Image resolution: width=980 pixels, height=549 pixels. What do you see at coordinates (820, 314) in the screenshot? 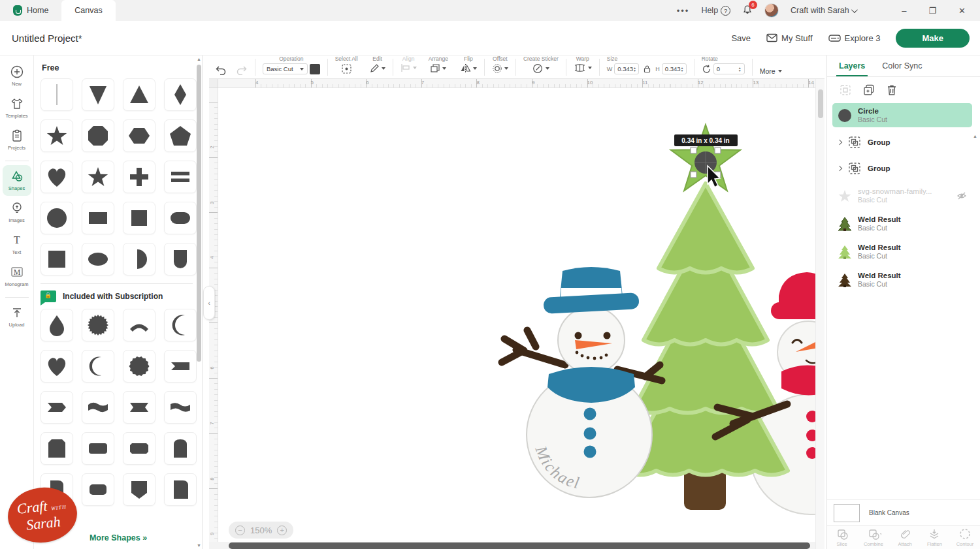
I see `canvas-vertical-scrollbar` at bounding box center [820, 314].